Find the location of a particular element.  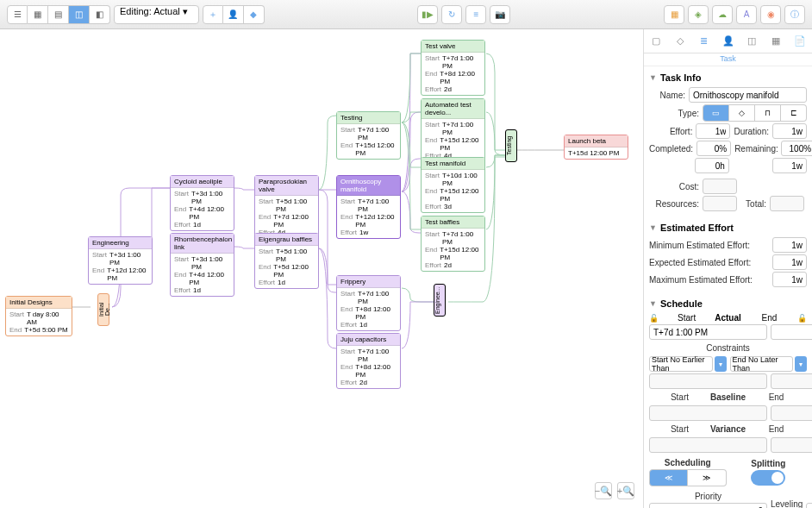

actual-end-input is located at coordinates (791, 332).